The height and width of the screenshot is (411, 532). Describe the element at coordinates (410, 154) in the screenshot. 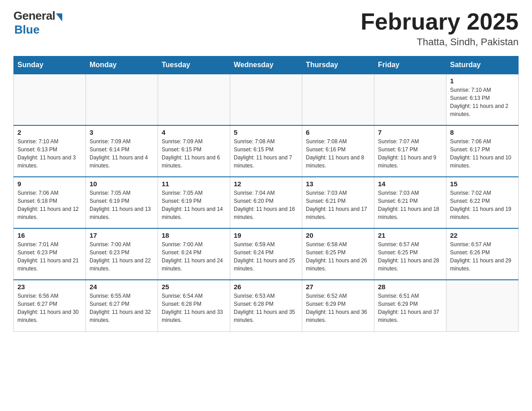

I see `day-info: Sunrise: 7:07 AMSunset: 6:17 PMDaylight:…` at that location.